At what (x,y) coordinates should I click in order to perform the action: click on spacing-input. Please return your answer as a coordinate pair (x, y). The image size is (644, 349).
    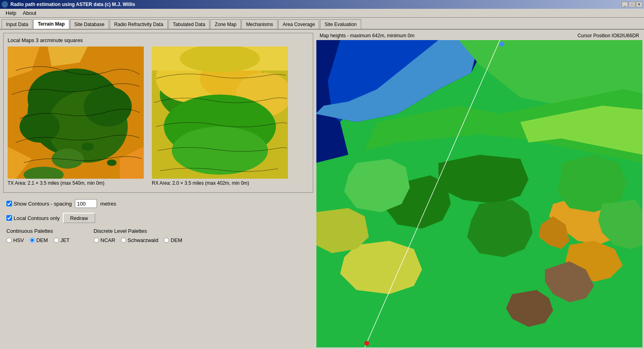
    Looking at the image, I should click on (86, 204).